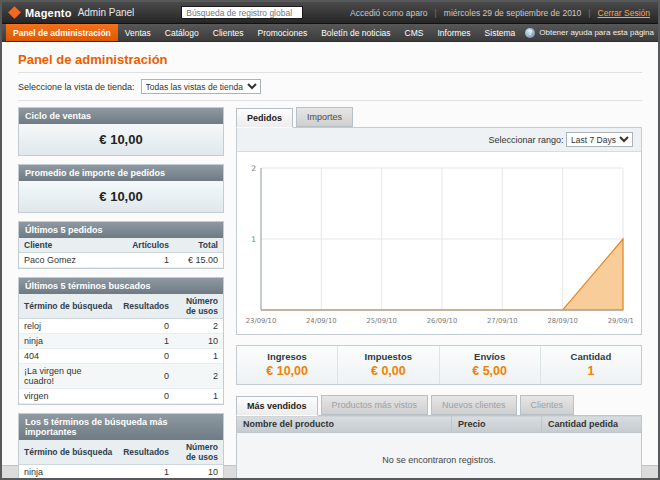  Describe the element at coordinates (548, 405) in the screenshot. I see `tab-clientes: Clientes` at that location.